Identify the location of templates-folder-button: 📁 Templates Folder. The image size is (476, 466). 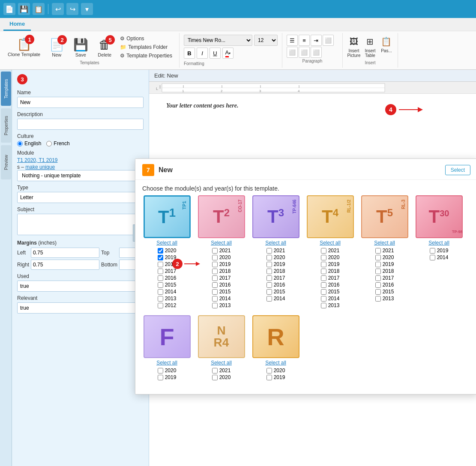
(146, 47).